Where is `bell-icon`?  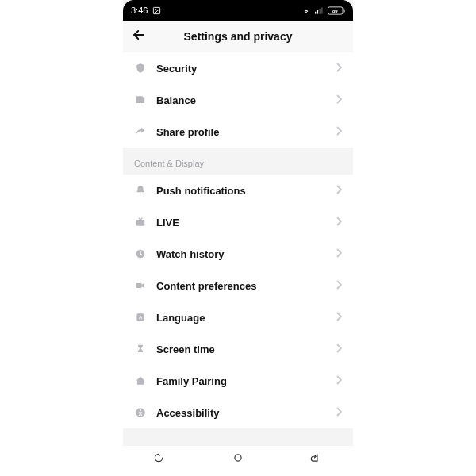
bell-icon is located at coordinates (140, 190).